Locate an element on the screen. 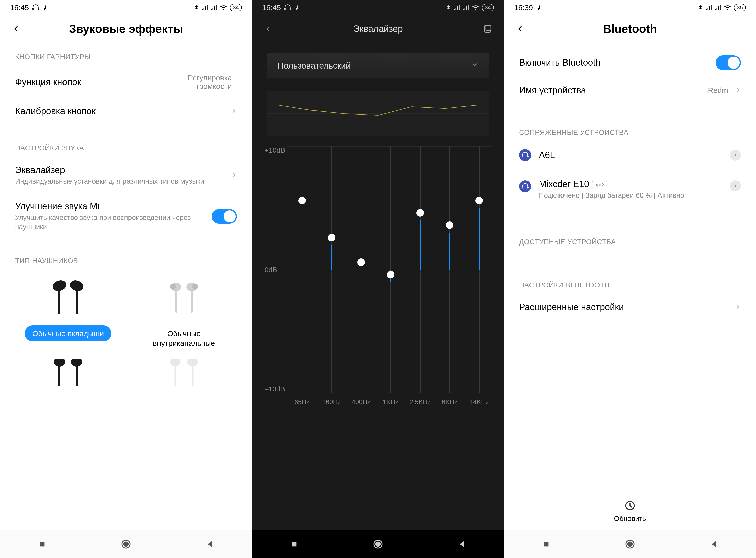 The width and height of the screenshot is (756, 558). bt-device-a6l: A6L is located at coordinates (630, 155).